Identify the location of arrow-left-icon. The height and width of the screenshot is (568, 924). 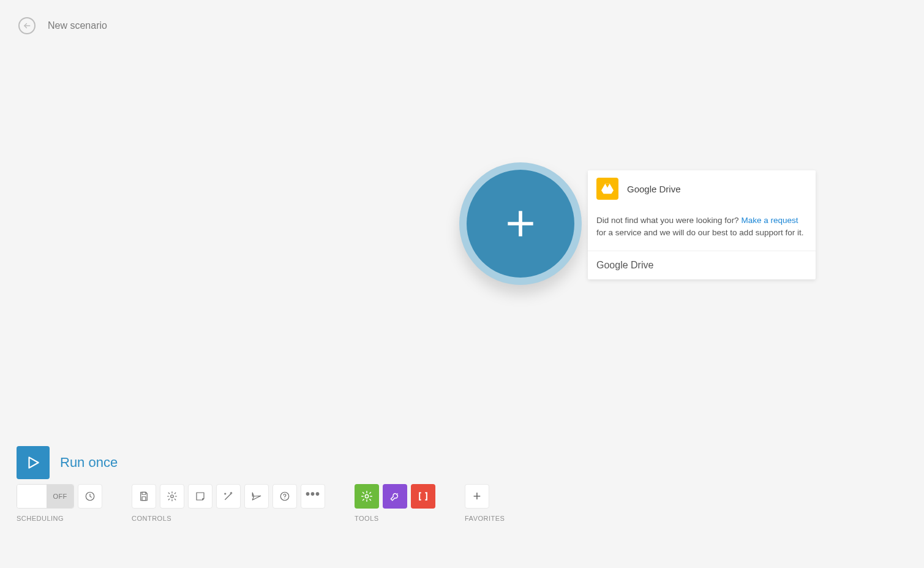
(27, 26).